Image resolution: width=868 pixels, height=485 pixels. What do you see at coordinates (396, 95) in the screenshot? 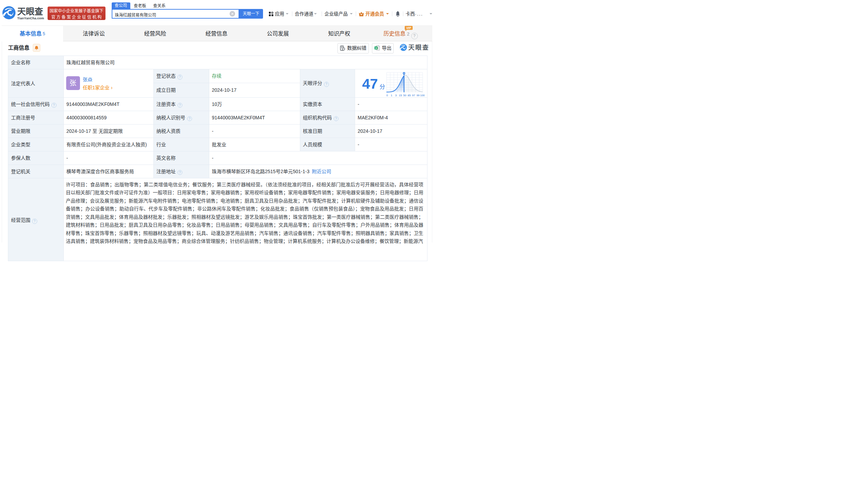
I see `svg-text: 3` at bounding box center [396, 95].